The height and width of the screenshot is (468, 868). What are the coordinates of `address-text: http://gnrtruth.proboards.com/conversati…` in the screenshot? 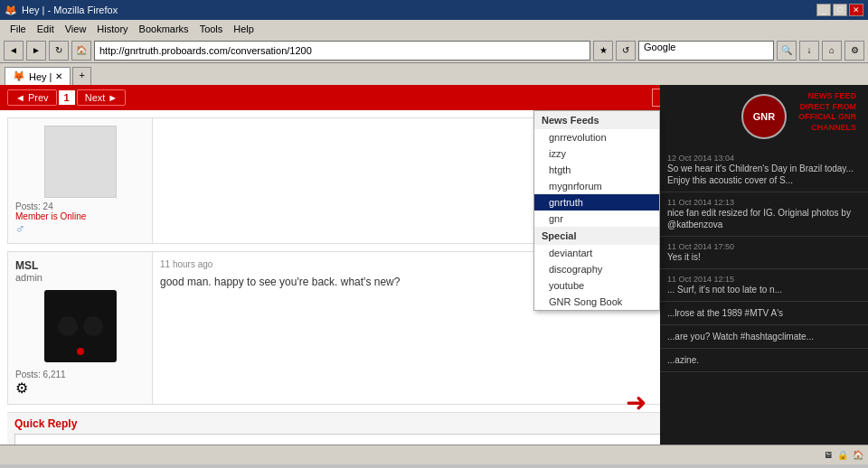 It's located at (206, 51).